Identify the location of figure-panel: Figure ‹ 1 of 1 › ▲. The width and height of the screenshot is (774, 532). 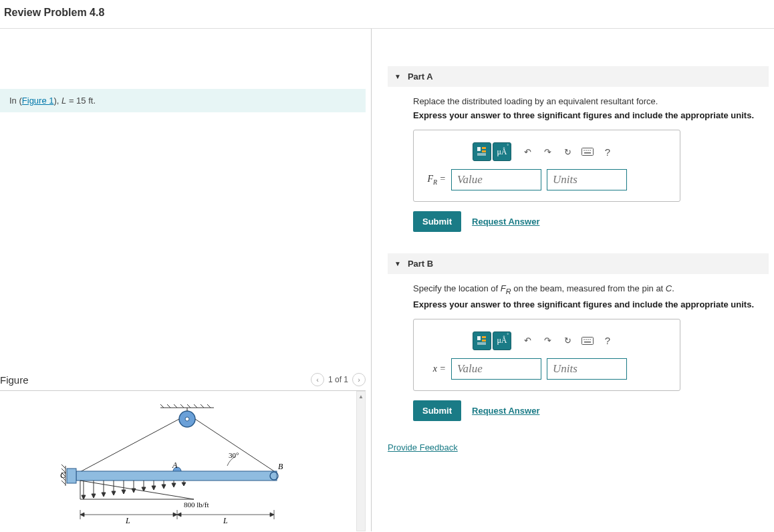
(186, 450).